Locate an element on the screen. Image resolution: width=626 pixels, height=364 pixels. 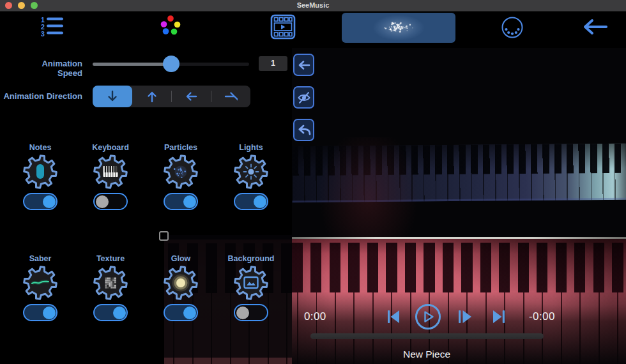
slider-fill is located at coordinates (132, 64).